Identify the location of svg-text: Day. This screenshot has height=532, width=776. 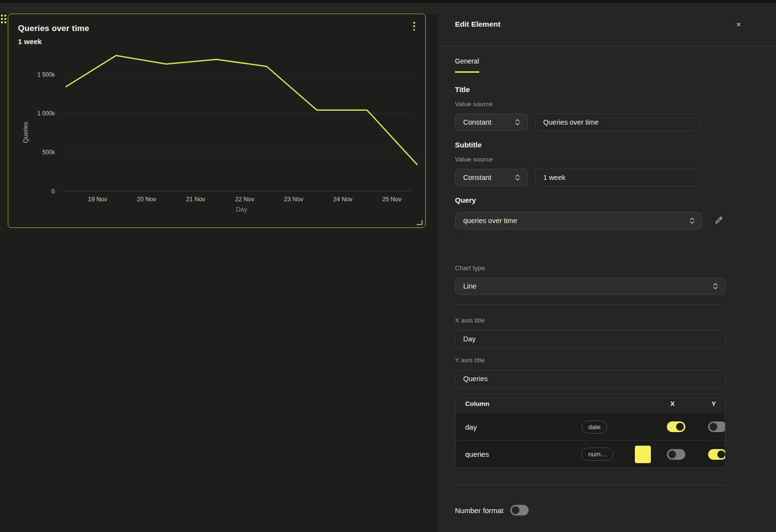
(242, 210).